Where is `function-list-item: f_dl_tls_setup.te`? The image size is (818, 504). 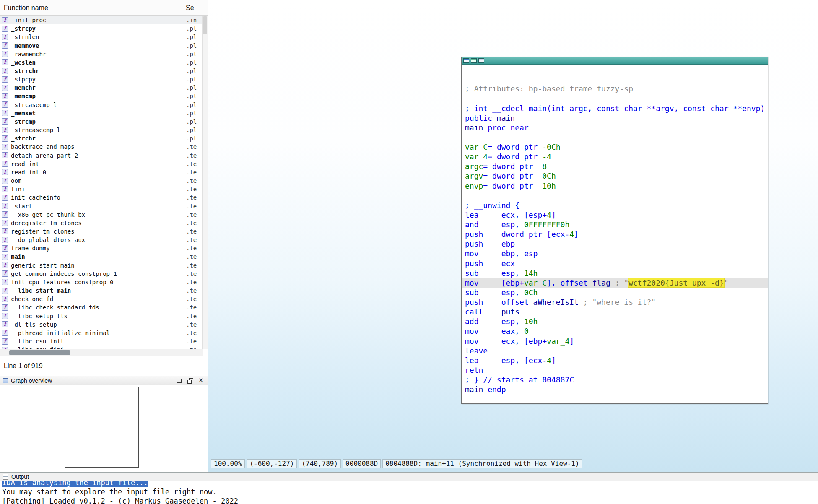
function-list-item: f_dl_tls_setup.te is located at coordinates (101, 325).